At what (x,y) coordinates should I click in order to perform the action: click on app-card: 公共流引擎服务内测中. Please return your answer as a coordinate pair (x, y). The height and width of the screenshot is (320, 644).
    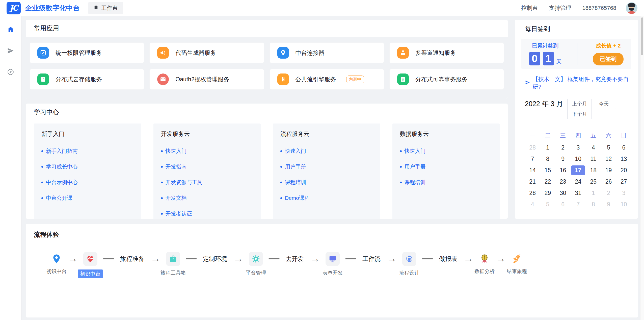
    Looking at the image, I should click on (327, 79).